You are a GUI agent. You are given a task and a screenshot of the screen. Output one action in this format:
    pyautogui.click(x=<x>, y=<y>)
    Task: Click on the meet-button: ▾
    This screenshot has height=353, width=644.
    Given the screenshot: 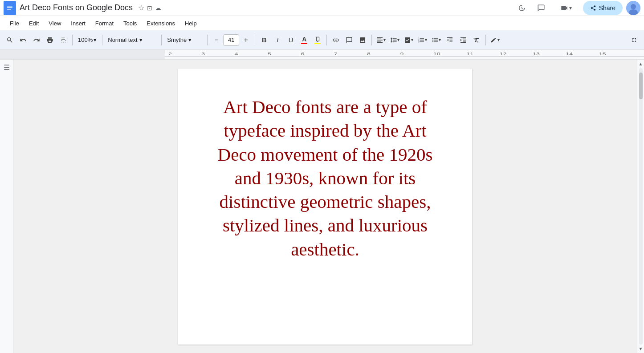 What is the action you would take?
    pyautogui.click(x=566, y=8)
    